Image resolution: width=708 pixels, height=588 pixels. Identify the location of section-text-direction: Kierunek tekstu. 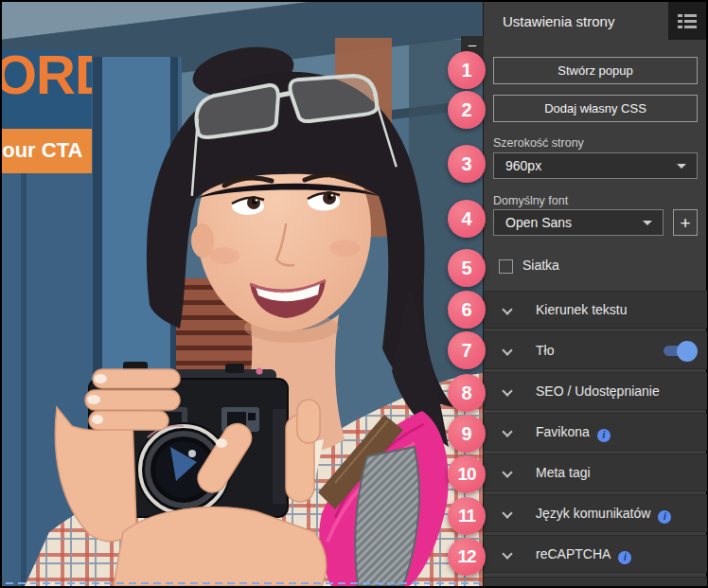
(595, 310).